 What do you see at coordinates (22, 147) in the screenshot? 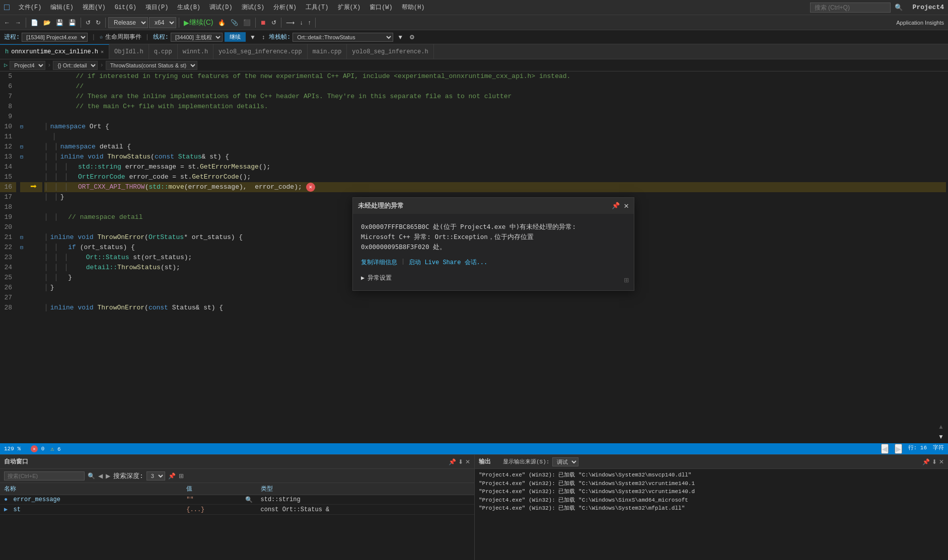
I see `collapse-detail-icon: ⊟` at bounding box center [22, 147].